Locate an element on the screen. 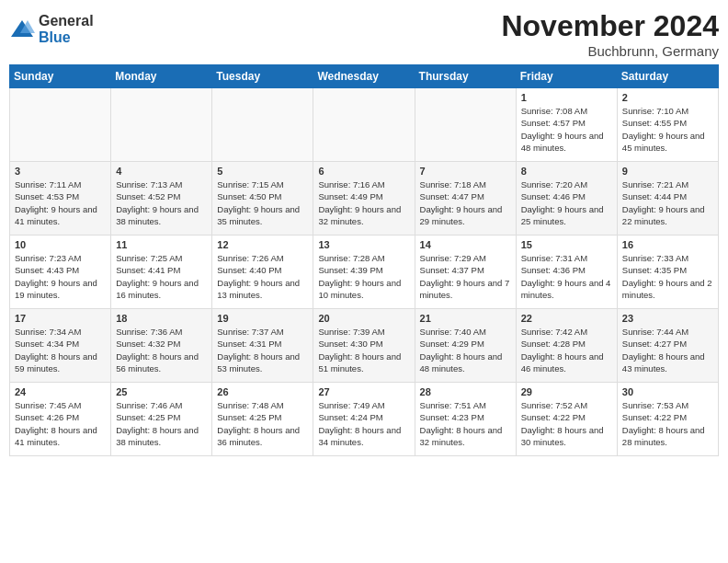 This screenshot has width=728, height=563. day-info: Sunrise: 7:18 AM Sunset: 4:47 PM Dayligh… is located at coordinates (465, 202).